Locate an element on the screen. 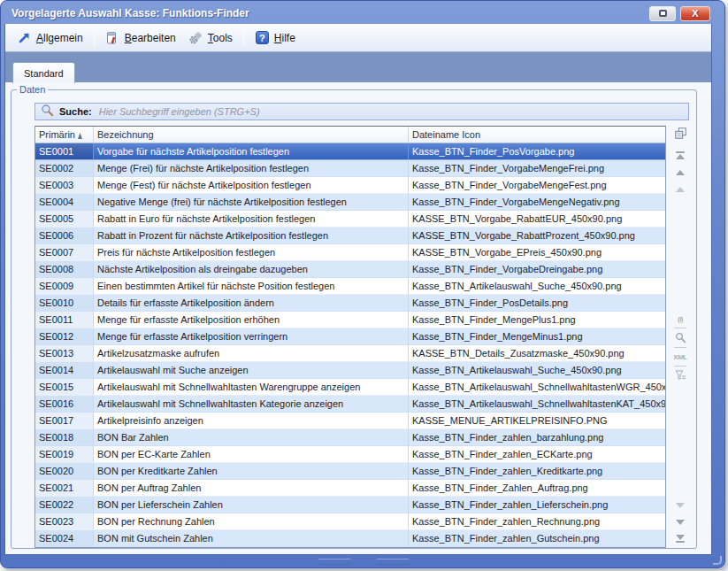  cell-primary-index: SE0007 is located at coordinates (65, 252).